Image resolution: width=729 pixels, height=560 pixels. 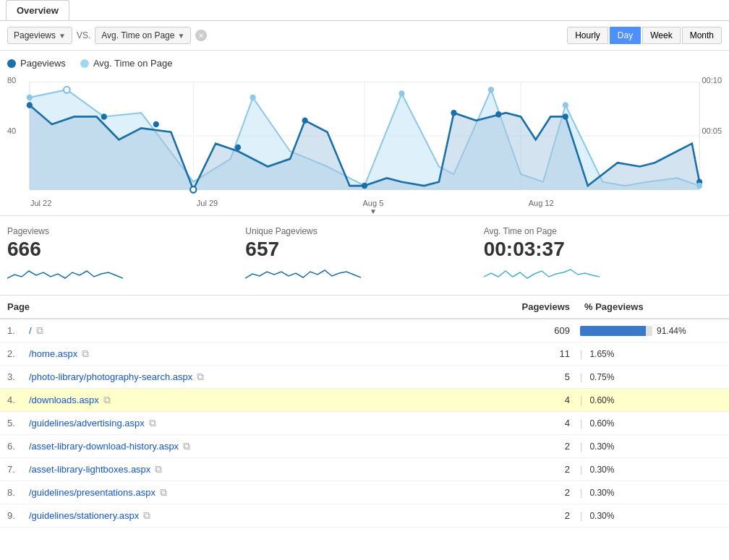 What do you see at coordinates (87, 423) in the screenshot?
I see `page-link: /guidelines/advertising.aspx` at bounding box center [87, 423].